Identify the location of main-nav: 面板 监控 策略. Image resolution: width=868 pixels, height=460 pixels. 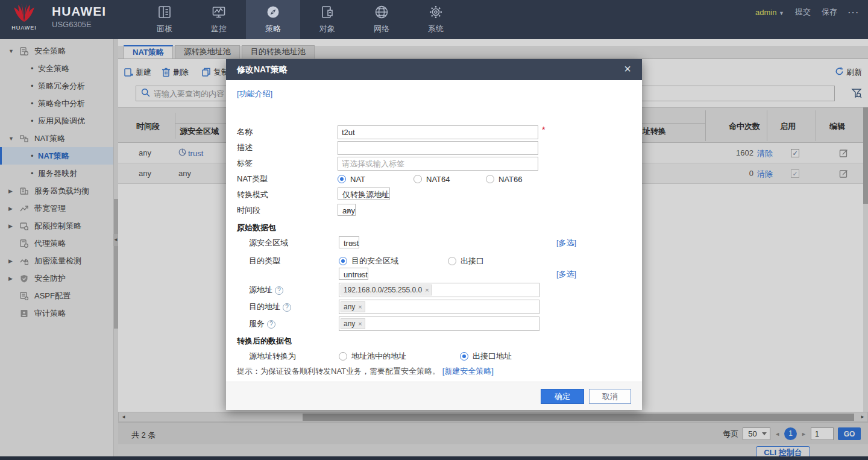
(300, 19).